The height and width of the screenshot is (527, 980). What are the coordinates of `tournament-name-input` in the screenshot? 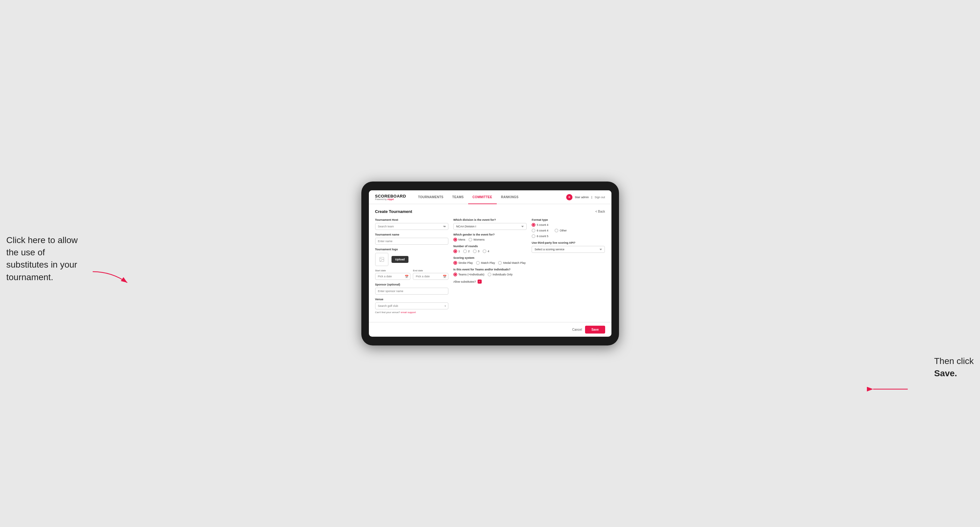 It's located at (412, 241).